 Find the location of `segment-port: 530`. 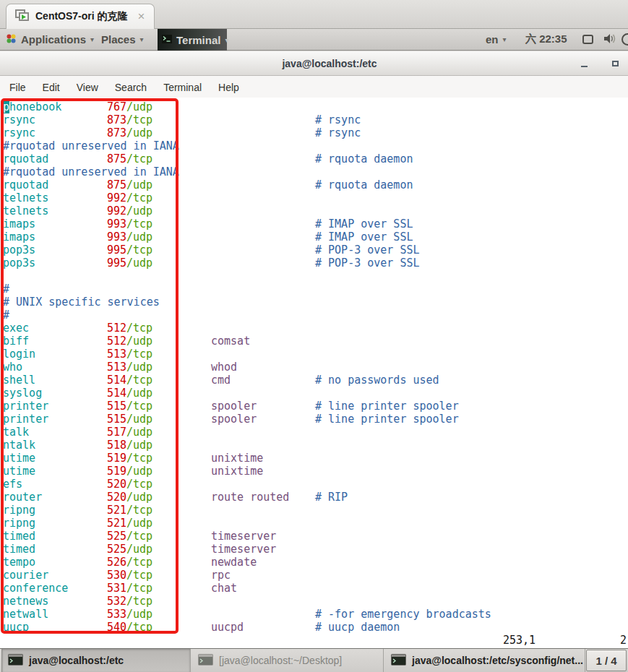

segment-port: 530 is located at coordinates (117, 575).